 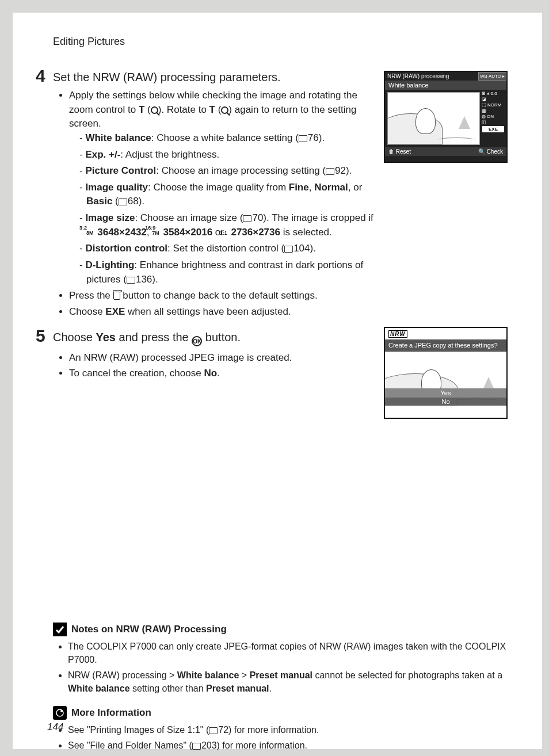 What do you see at coordinates (227, 155) in the screenshot?
I see `sub-exposure: Exp. +/-: Adjust the brightness.` at bounding box center [227, 155].